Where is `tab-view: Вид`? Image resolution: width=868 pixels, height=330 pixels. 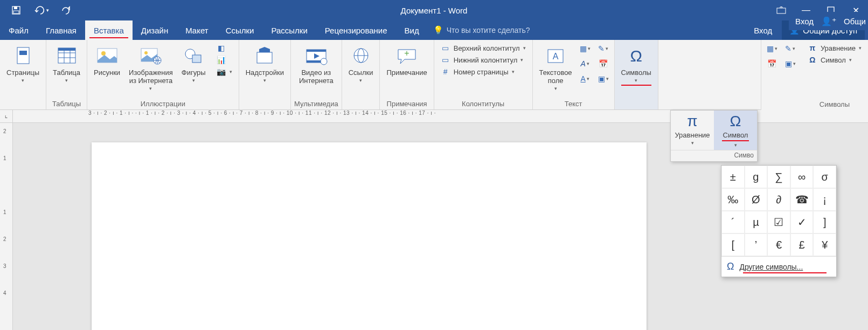
tab-view: Вид is located at coordinates (412, 30).